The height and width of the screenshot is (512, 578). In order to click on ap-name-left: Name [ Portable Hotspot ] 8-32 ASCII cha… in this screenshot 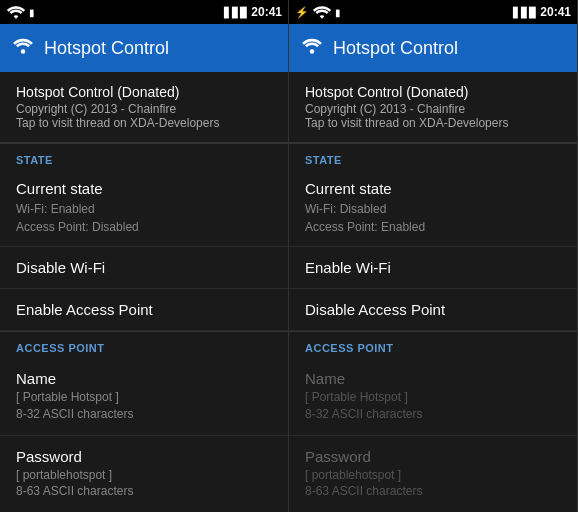, I will do `click(144, 397)`.